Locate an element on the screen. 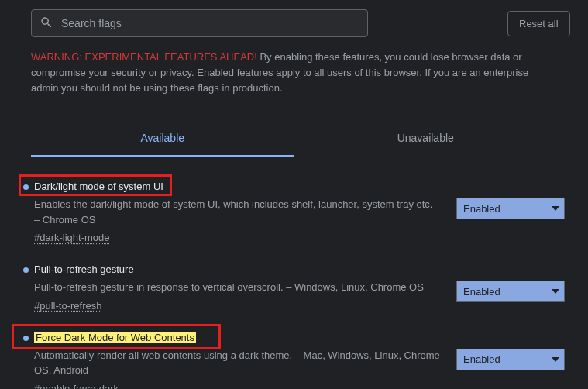 This screenshot has height=389, width=588. tab-available: Available is located at coordinates (163, 139).